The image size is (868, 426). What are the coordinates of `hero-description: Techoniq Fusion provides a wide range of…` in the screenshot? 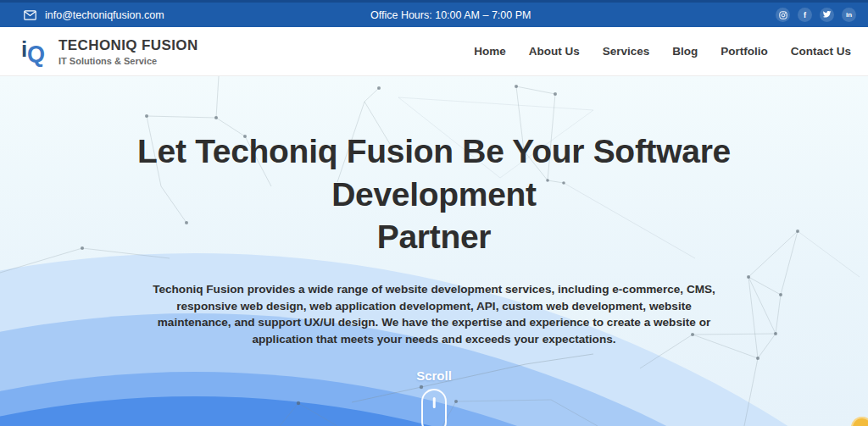 It's located at (434, 315).